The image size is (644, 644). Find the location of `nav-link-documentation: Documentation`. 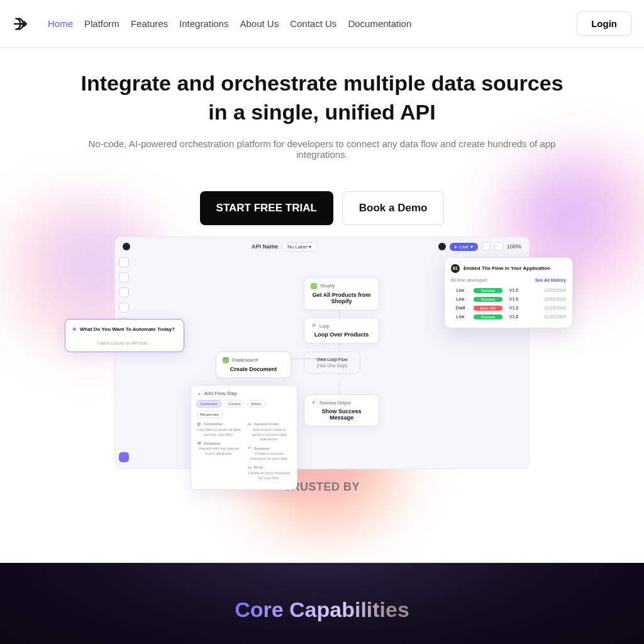

nav-link-documentation: Documentation is located at coordinates (380, 24).